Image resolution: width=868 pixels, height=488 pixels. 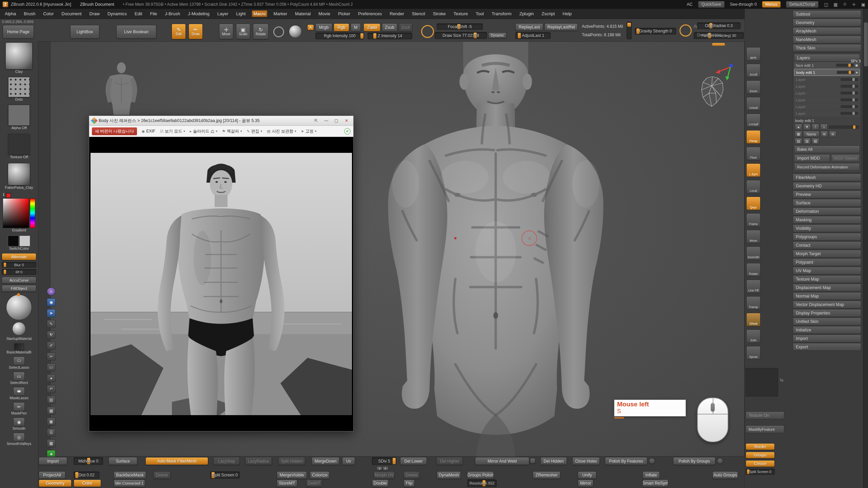 I want to click on inflate-button: Inflate, so click(x=651, y=475).